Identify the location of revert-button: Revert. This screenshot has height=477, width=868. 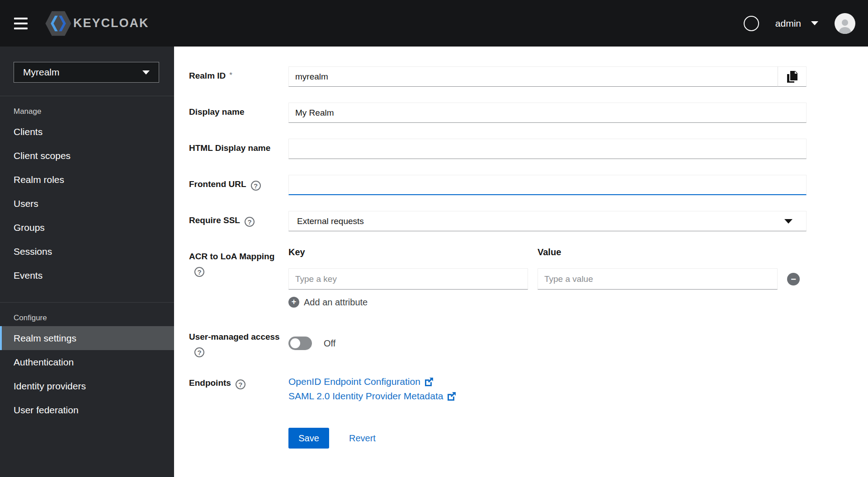
(363, 438).